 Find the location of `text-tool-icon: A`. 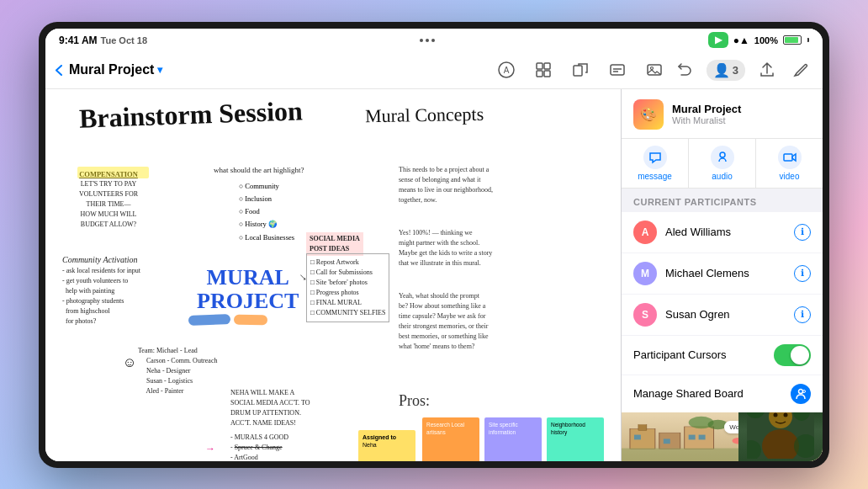

text-tool-icon: A is located at coordinates (506, 70).